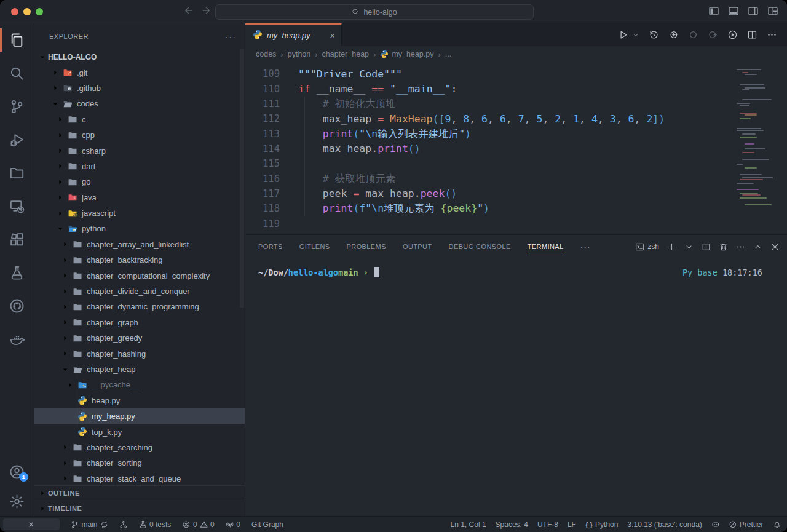 The width and height of the screenshot is (787, 532). Describe the element at coordinates (772, 34) in the screenshot. I see `more-actions-icon` at that location.